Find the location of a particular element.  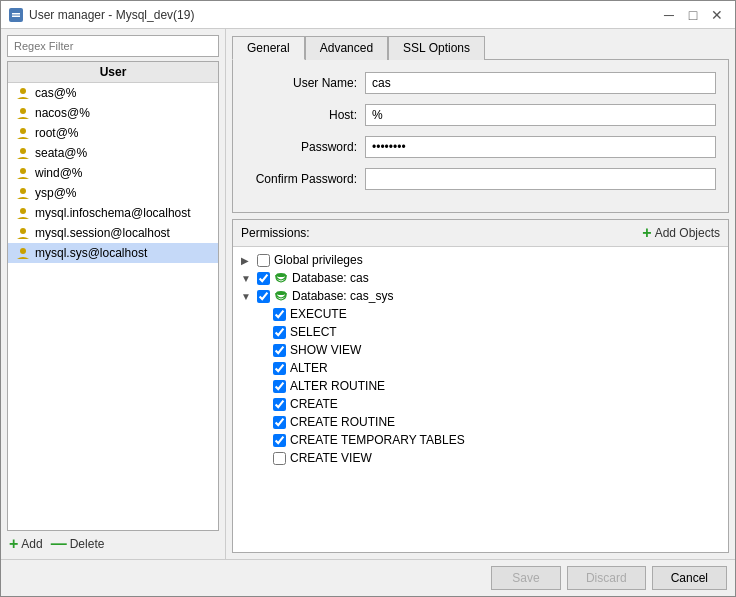

permission-label: Database: cas_sys is located at coordinates (342, 296).